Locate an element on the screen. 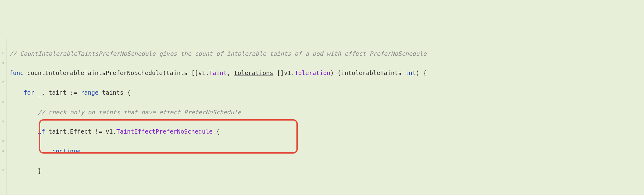 The image size is (644, 195). keyword-if: if is located at coordinates (42, 131).